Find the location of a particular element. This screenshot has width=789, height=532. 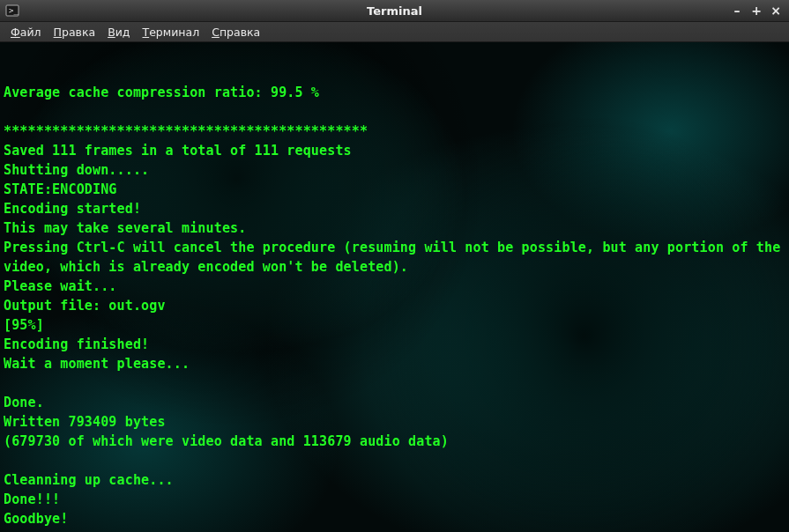

terminal-line: [95%] is located at coordinates (395, 325).